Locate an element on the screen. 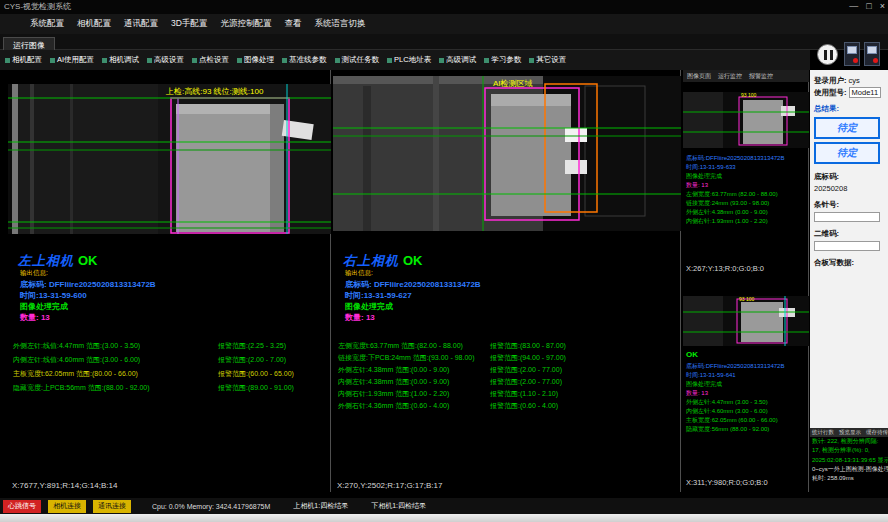 The width and height of the screenshot is (888, 522). minimize-button: — is located at coordinates (854, 7).